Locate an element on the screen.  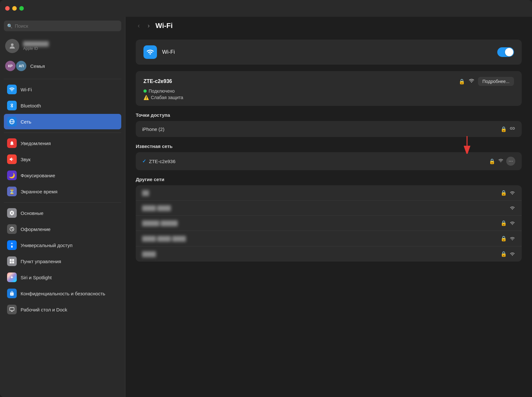
wifi-toggle-card: Wi-Fi is located at coordinates (329, 52).